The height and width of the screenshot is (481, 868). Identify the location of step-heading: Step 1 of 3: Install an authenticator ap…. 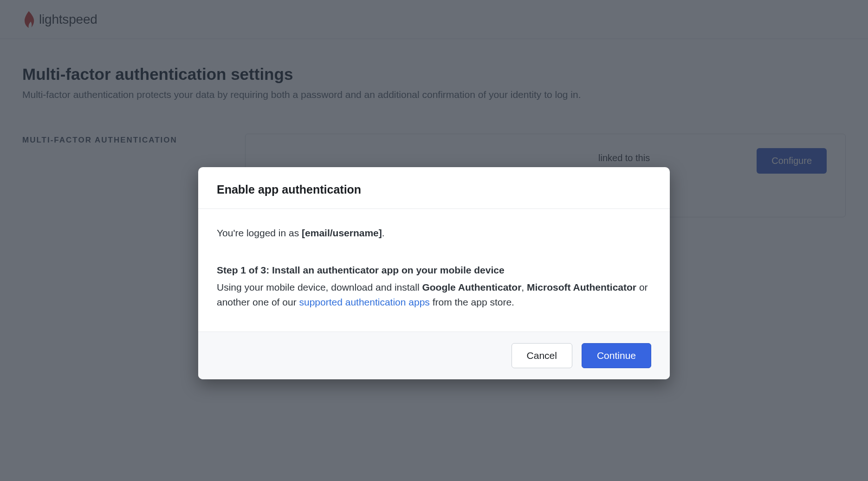
(434, 270).